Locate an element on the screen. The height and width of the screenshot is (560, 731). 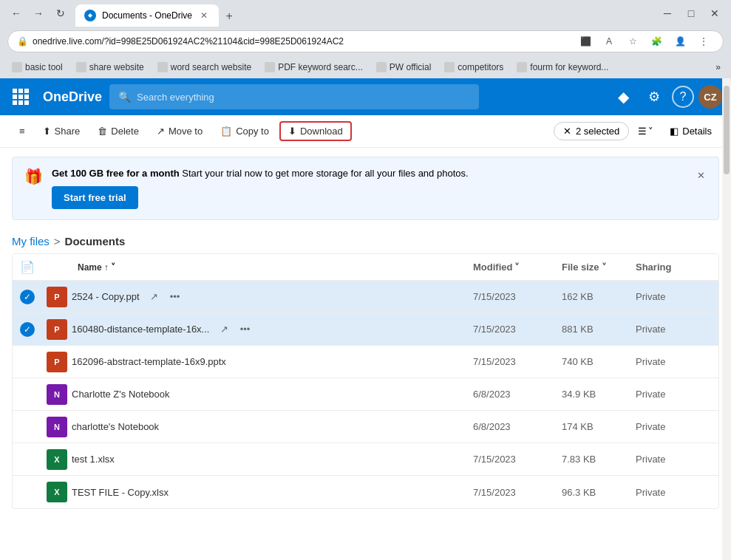
file-name-link: 2524 - Copy.ppt is located at coordinates (106, 297).